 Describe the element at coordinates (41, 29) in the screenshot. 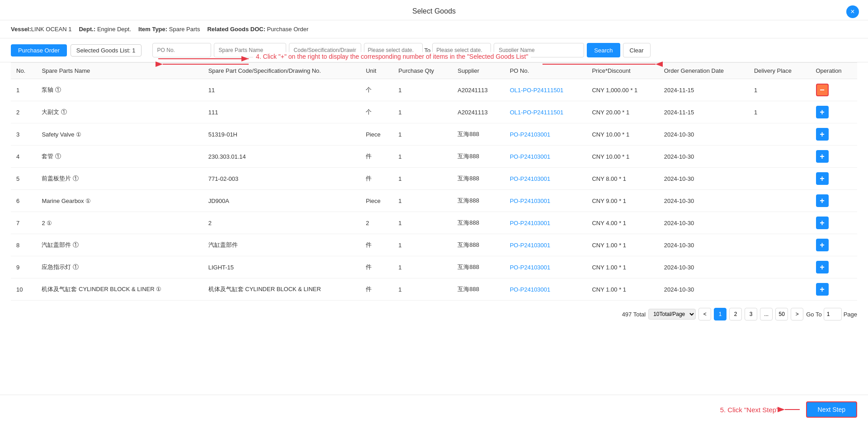

I see `vessel-label: Vessel:LINK OCEAN 1` at that location.